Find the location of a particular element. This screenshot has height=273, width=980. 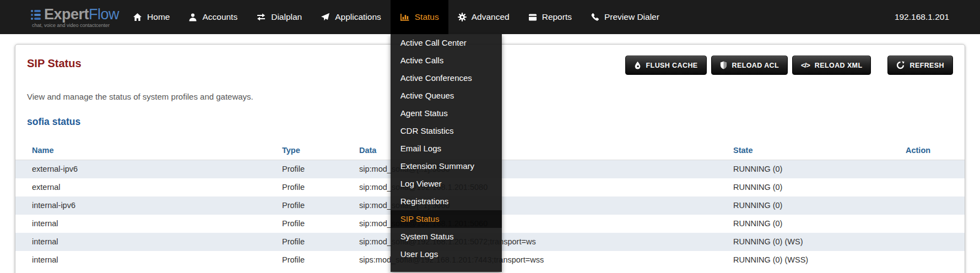

menu-item-sip-status: SIP Status is located at coordinates (446, 219).